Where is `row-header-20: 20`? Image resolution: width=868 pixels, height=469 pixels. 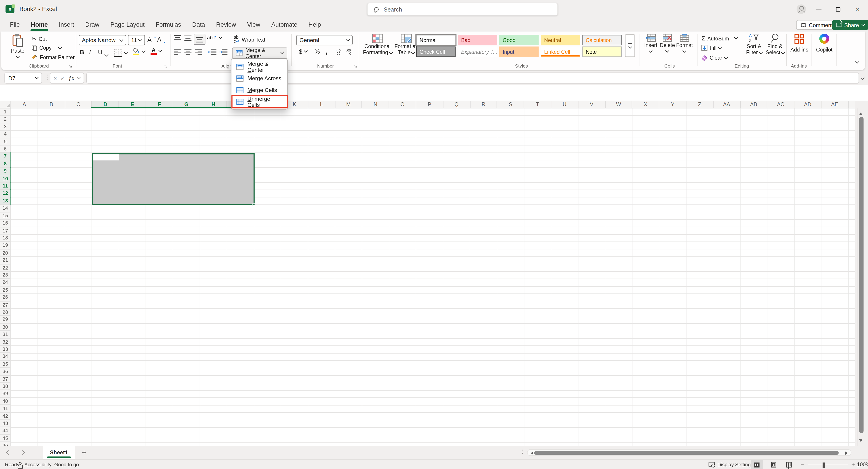 row-header-20: 20 is located at coordinates (5, 253).